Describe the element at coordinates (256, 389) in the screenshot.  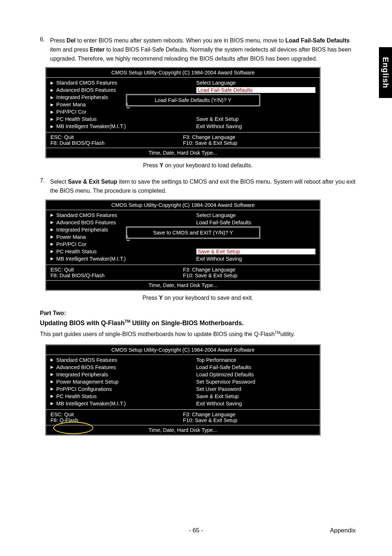
I see `menu-item: Set User Password` at that location.